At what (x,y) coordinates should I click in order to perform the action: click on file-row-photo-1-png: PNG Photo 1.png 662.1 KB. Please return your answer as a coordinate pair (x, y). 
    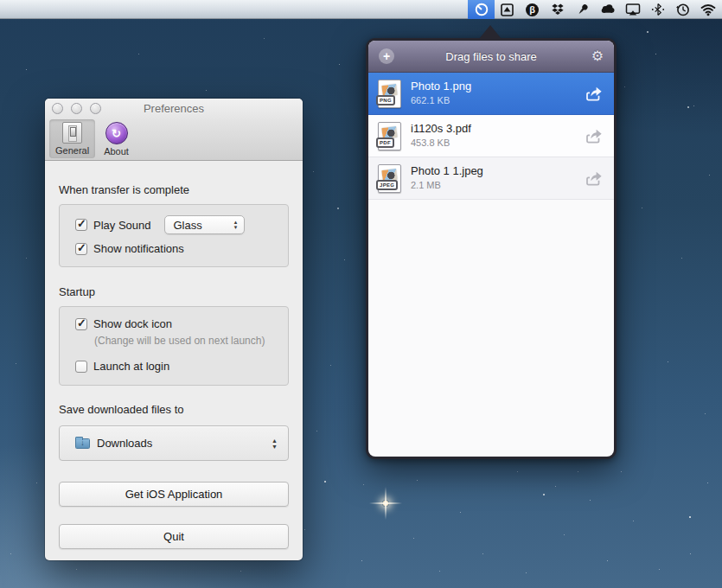
    Looking at the image, I should click on (491, 93).